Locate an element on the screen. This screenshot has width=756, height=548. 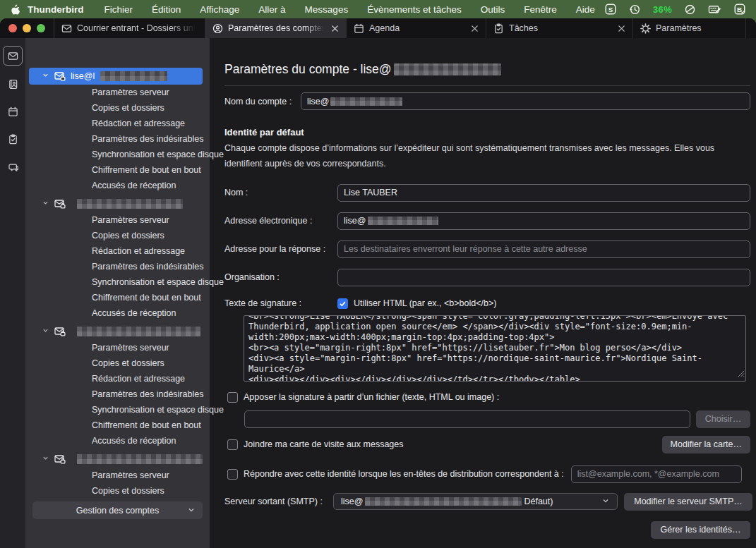
space-address-book is located at coordinates (13, 84).